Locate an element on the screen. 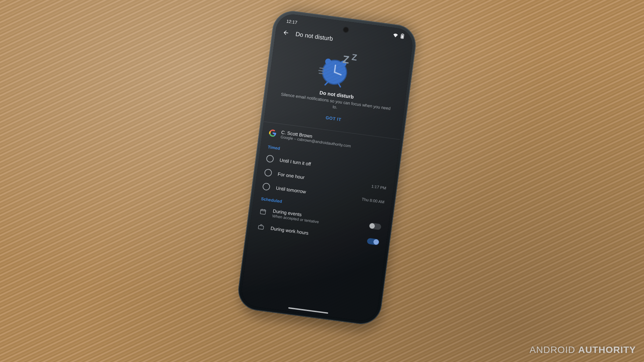  status-time: 12:17 is located at coordinates (292, 21).